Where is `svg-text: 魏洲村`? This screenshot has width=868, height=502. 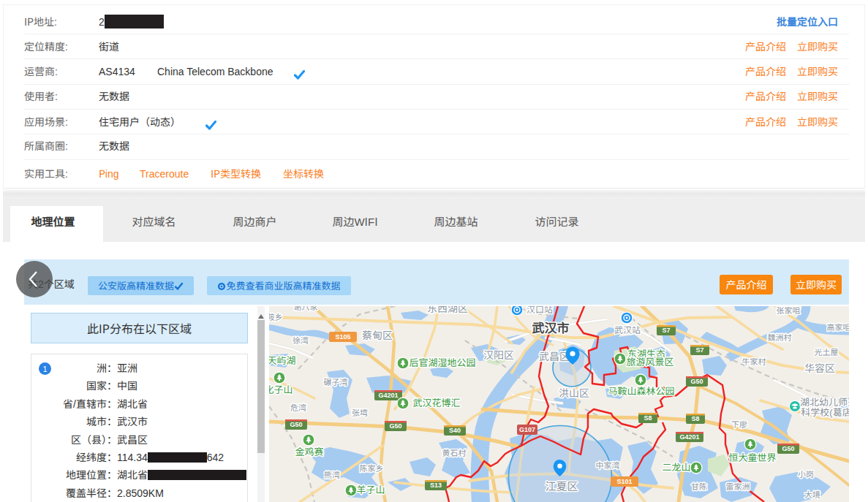
svg-text: 魏洲村 is located at coordinates (780, 337).